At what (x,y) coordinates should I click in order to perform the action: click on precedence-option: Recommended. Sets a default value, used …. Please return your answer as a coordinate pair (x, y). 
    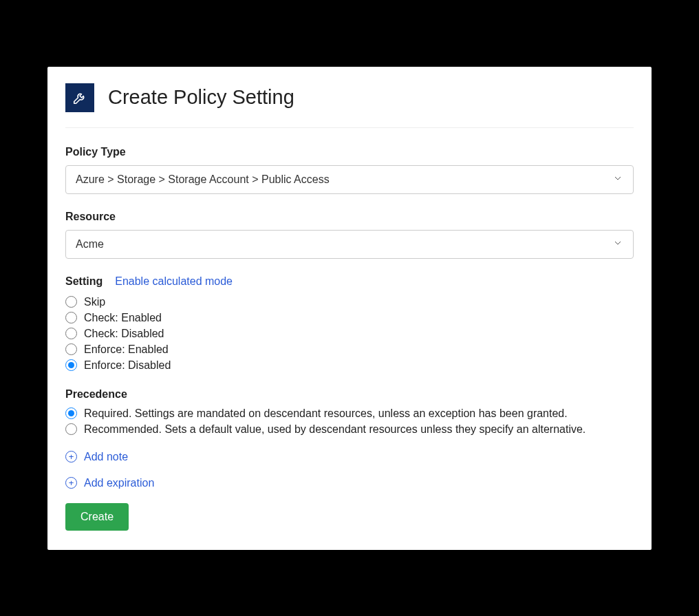
    Looking at the image, I should click on (350, 429).